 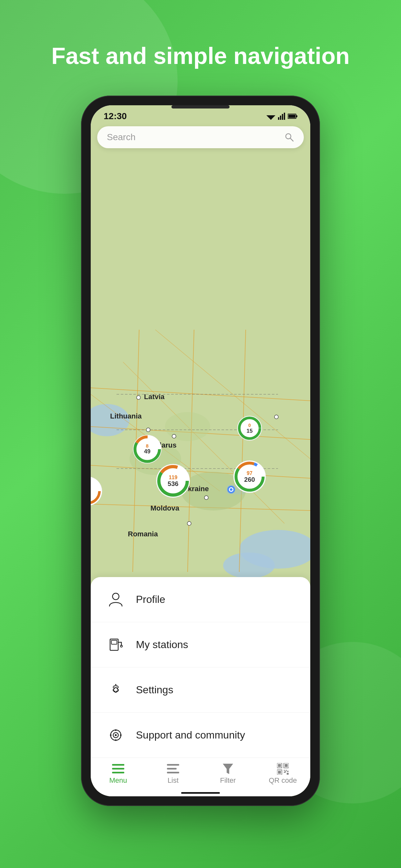 What do you see at coordinates (162, 645) in the screenshot?
I see `my-stations-label: My stations` at bounding box center [162, 645].